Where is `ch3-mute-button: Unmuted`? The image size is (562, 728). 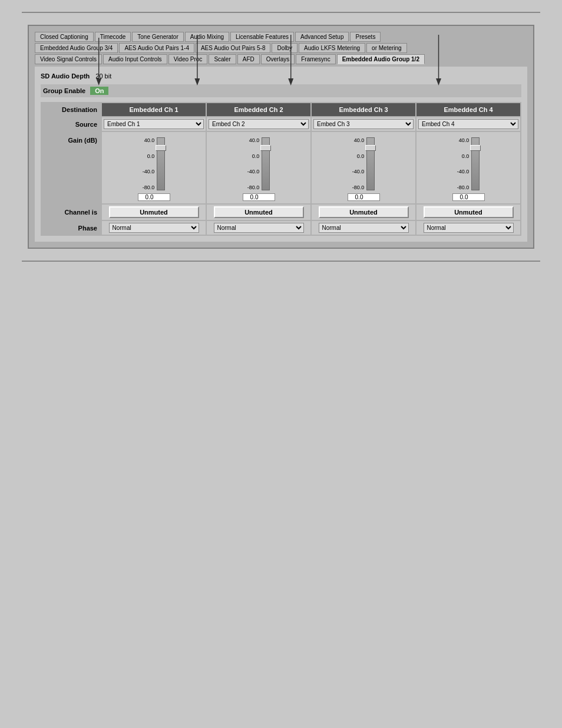
ch3-mute-button: Unmuted is located at coordinates (364, 212).